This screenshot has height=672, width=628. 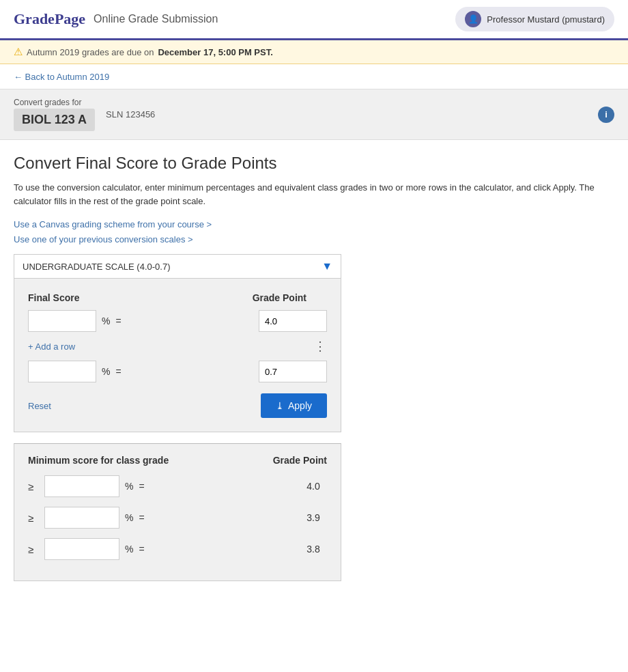 I want to click on previous-link: Use one of your previous conversion scal…, so click(x=104, y=239).